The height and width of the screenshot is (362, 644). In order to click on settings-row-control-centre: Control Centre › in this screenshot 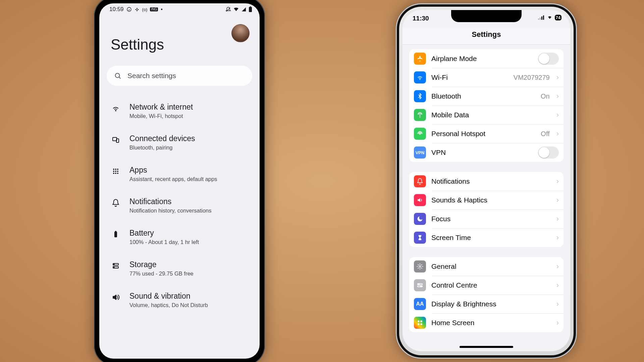, I will do `click(486, 285)`.